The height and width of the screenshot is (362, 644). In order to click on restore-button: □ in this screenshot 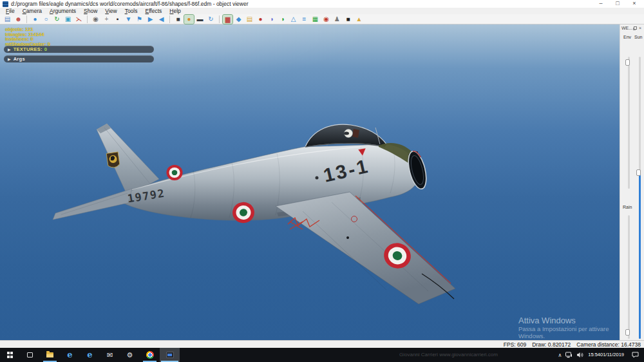, I will do `click(618, 4)`.